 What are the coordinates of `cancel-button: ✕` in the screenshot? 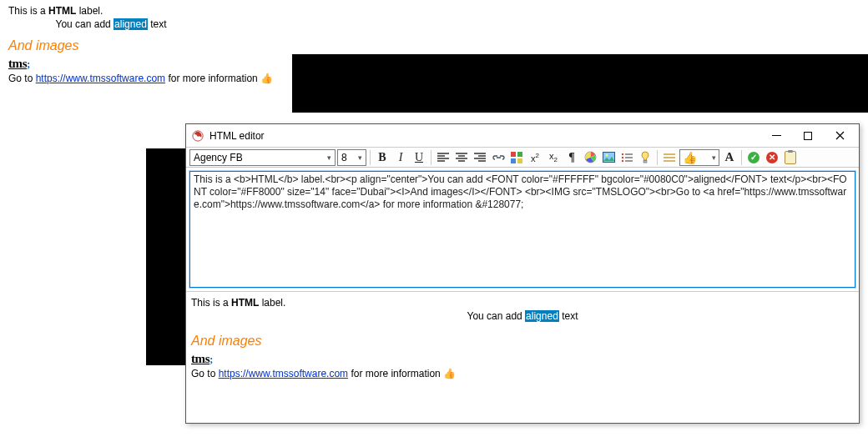 It's located at (772, 158).